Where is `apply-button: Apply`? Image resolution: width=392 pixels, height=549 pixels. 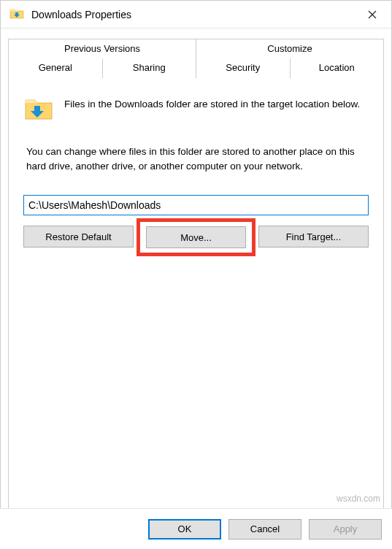 apply-button: Apply is located at coordinates (345, 529).